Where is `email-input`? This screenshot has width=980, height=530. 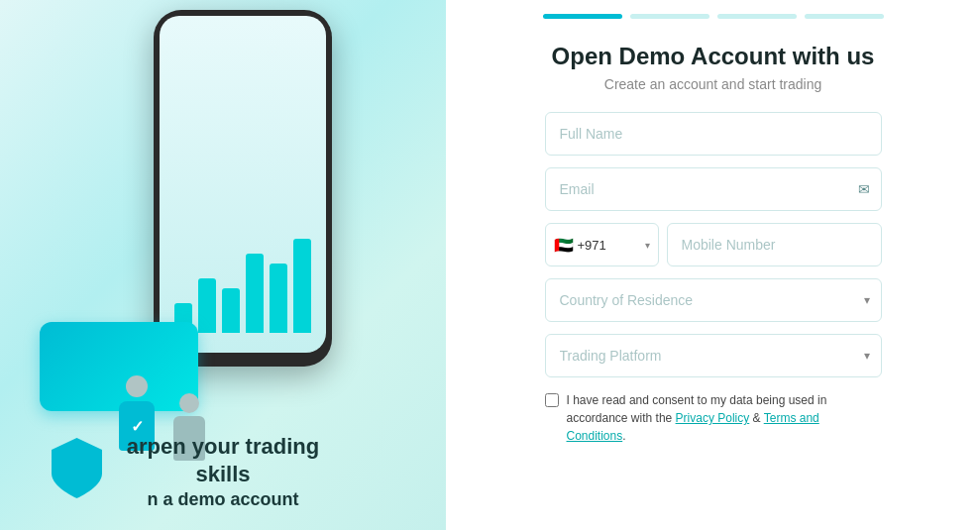
email-input is located at coordinates (713, 189).